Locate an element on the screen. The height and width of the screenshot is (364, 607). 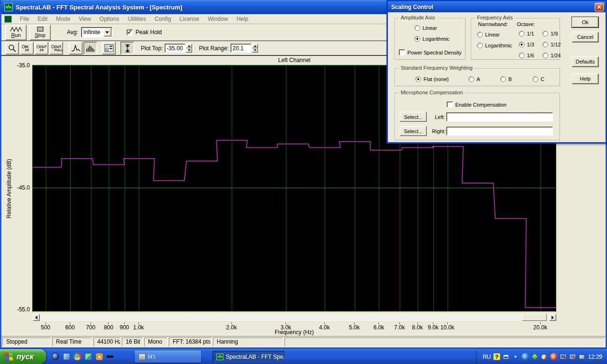
radio-amplitude-logarithmic: Logarithmic is located at coordinates (432, 39).